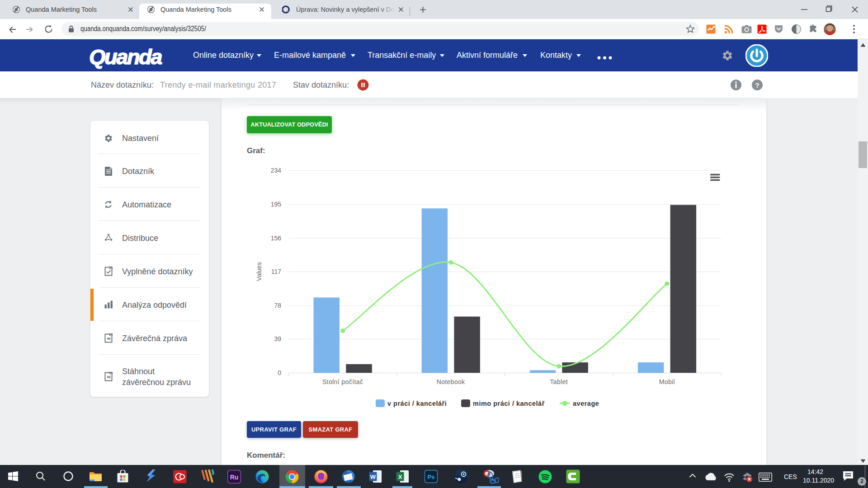 The width and height of the screenshot is (868, 488). I want to click on svg-text: 195, so click(276, 204).